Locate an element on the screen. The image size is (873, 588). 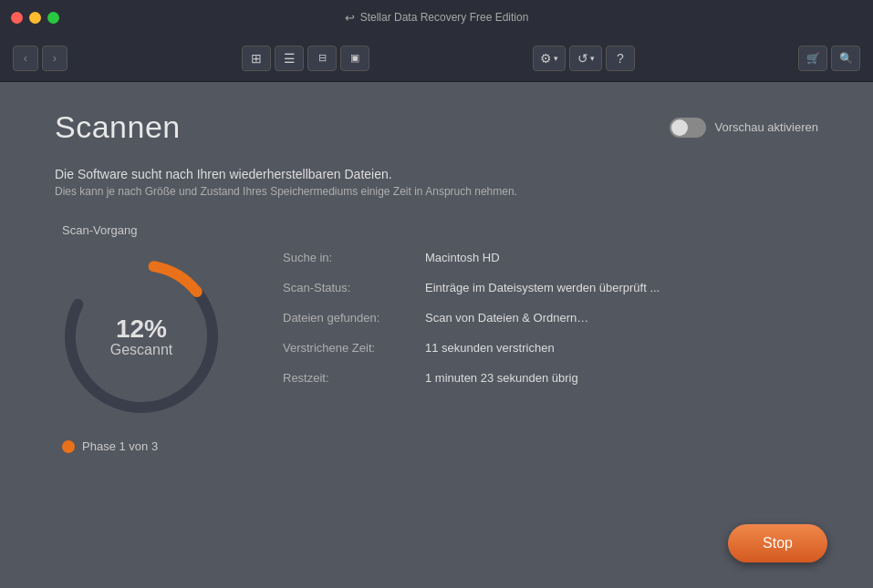
window-title-text: Stellar Data Recovery Free Edition is located at coordinates (445, 17).